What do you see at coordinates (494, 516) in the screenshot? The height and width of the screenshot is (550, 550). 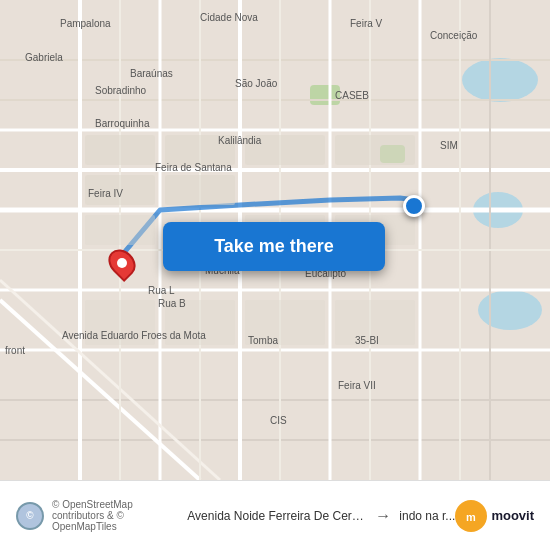 I see `moovit-logo: m moovit` at bounding box center [494, 516].